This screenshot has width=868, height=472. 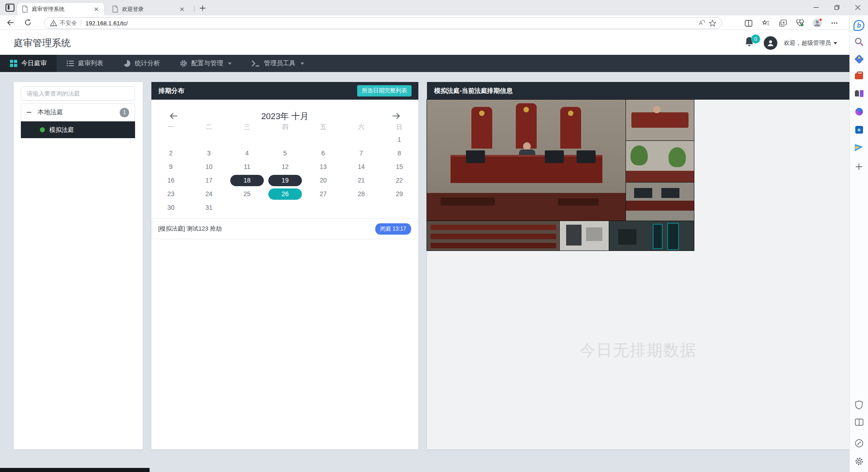 I want to click on calendar-day: 30, so click(x=171, y=207).